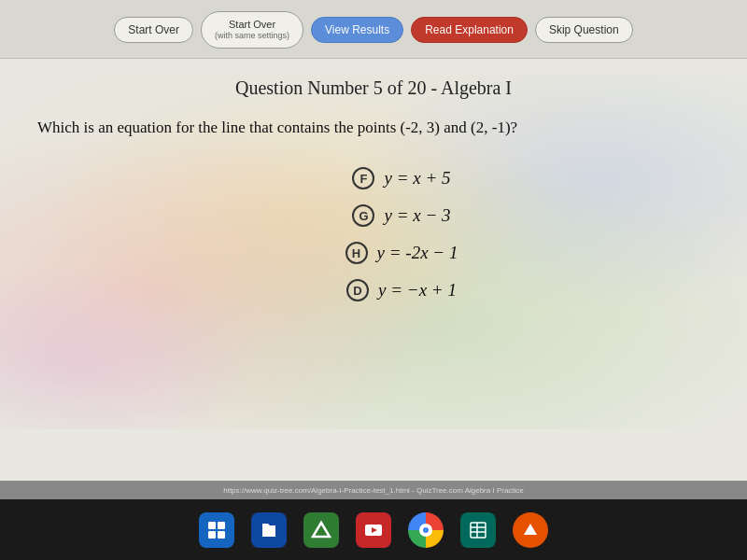  I want to click on read-explanation-button: Read Explanation, so click(469, 30).